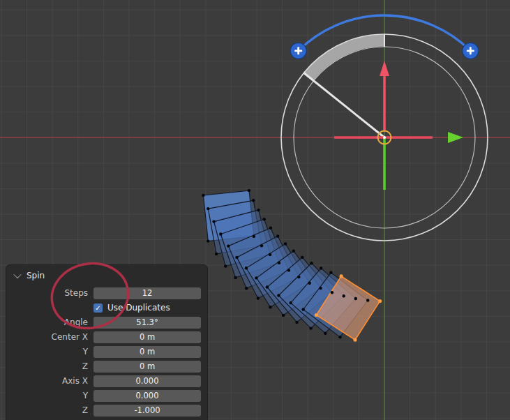  What do you see at coordinates (147, 396) in the screenshot?
I see `axis-y-field: 0.000` at bounding box center [147, 396].